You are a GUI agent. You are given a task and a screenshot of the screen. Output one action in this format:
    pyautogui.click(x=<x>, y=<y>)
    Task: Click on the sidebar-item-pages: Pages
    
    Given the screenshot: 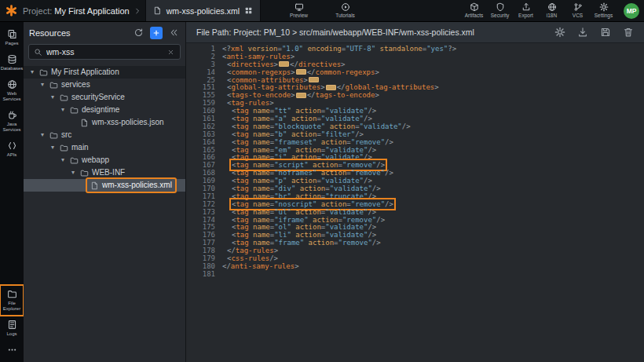 What is the action you would take?
    pyautogui.click(x=12, y=38)
    